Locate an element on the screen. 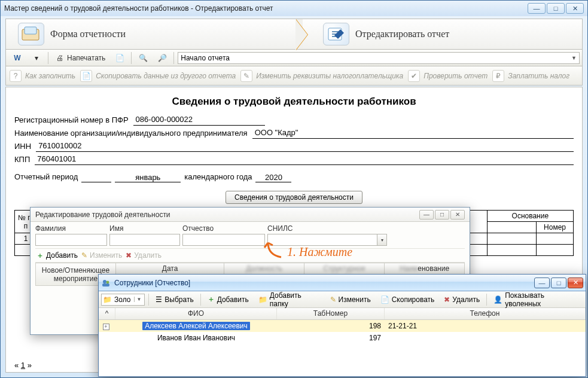 This screenshot has width=588, height=378. col-phone: Телефон is located at coordinates (485, 313).